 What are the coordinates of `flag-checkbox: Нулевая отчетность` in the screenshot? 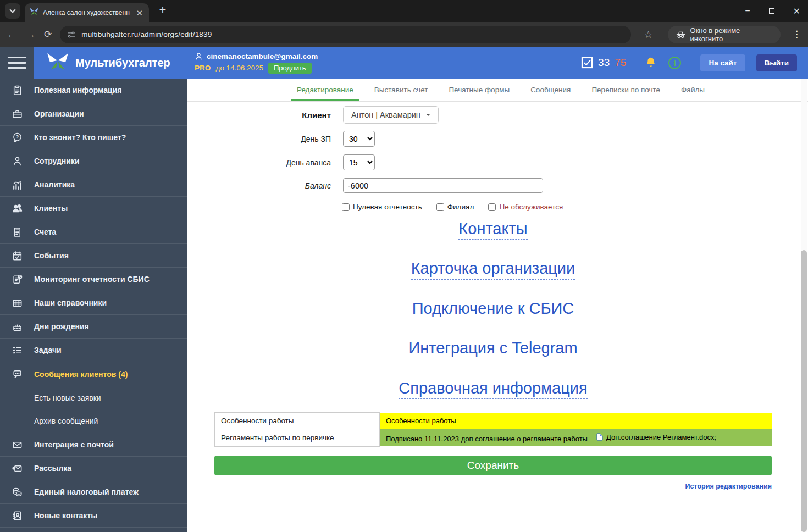 It's located at (382, 207).